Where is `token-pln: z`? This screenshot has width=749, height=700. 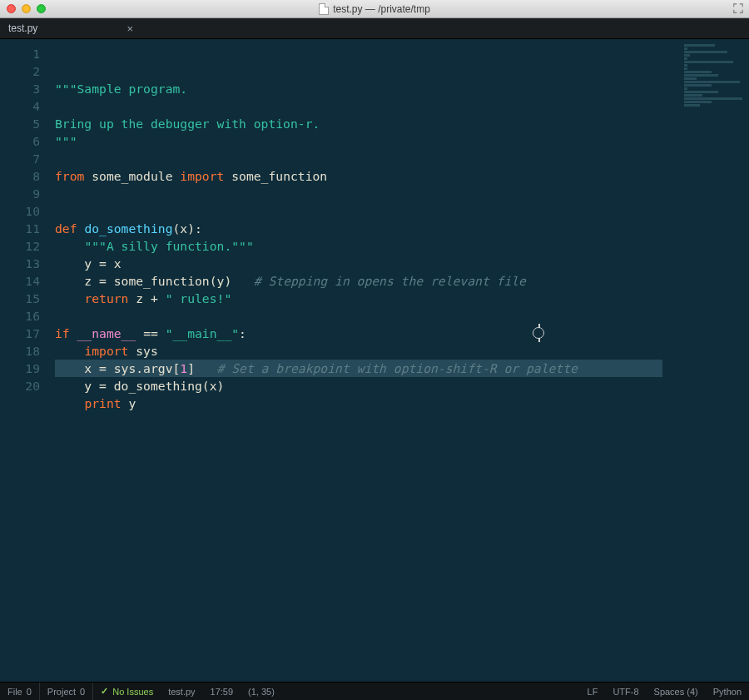
token-pln: z is located at coordinates (140, 298).